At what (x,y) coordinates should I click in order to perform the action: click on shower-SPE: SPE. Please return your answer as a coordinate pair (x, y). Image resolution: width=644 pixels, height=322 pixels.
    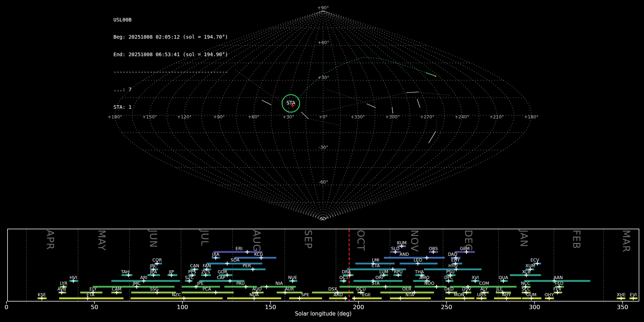
    Looking at the image, I should click on (306, 296).